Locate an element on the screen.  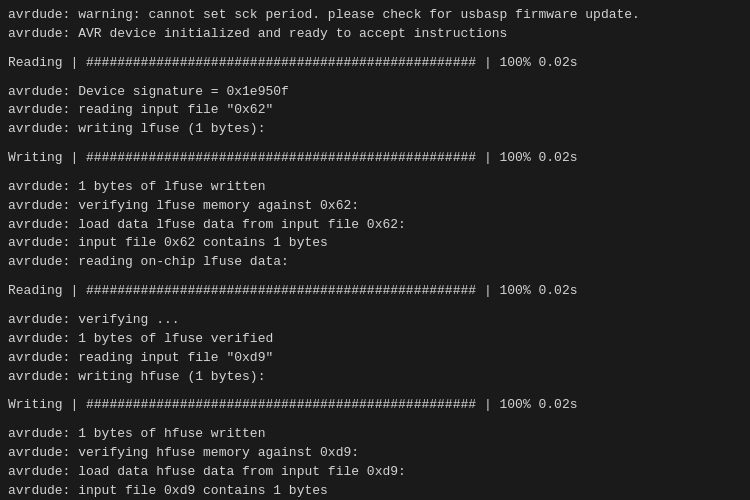
terminal-line: avrdude: writing hfuse (1 bytes): is located at coordinates (375, 378).